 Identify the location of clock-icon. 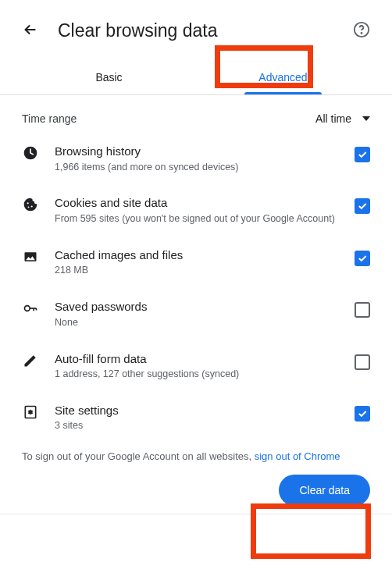
(30, 152).